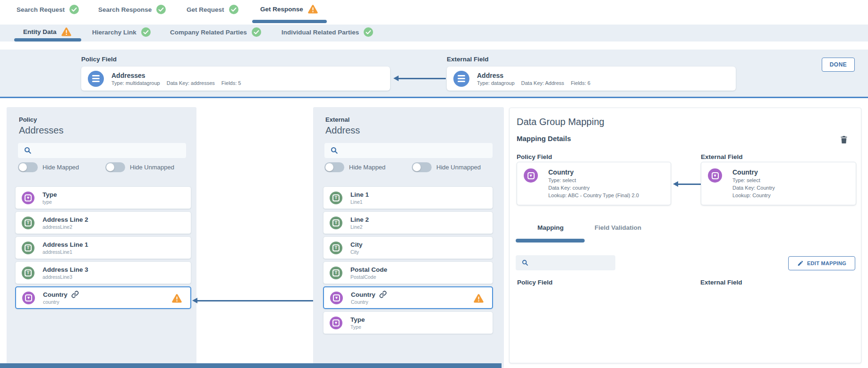  Describe the element at coordinates (103, 298) in the screenshot. I see `list-item-country: ▾ Country country` at that location.